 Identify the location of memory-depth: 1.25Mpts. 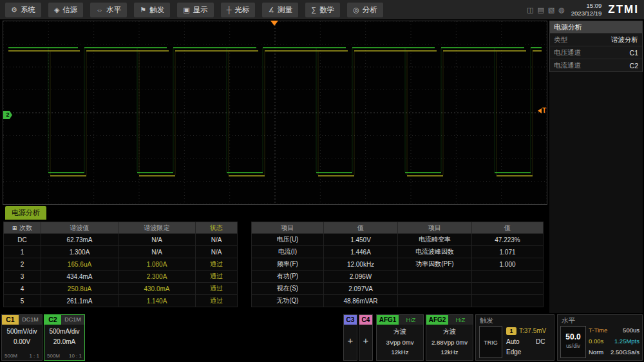
(627, 341).